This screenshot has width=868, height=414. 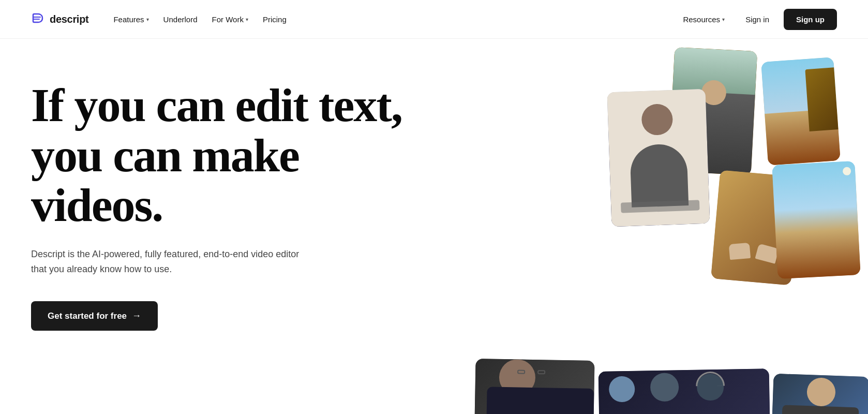 What do you see at coordinates (810, 20) in the screenshot?
I see `sign-up-button: Sign up` at bounding box center [810, 20].